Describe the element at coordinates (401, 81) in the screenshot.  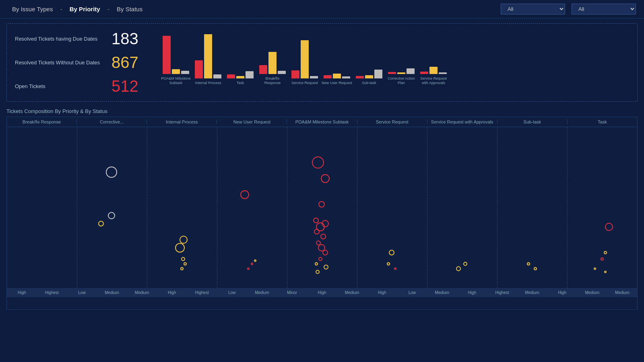
I see `bar-label: Corrective Action Plan` at that location.